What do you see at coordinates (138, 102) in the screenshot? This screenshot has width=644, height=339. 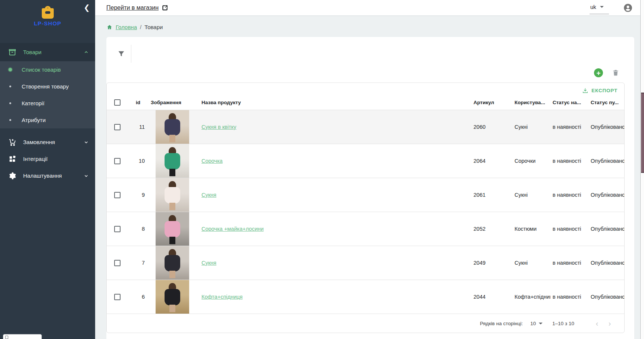 I see `header-id: id` at bounding box center [138, 102].